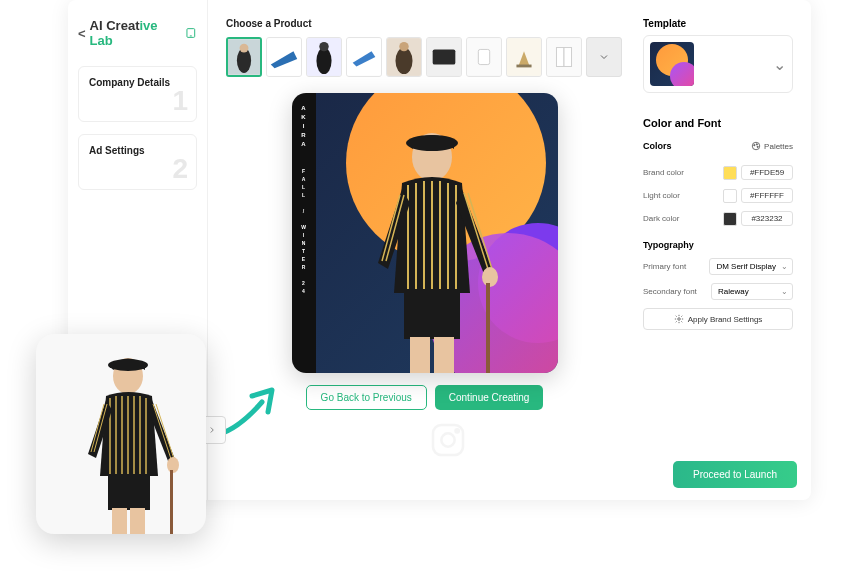 Image resolution: width=841 pixels, height=572 pixels. Describe the element at coordinates (437, 233) in the screenshot. I see `preview-art` at that location.